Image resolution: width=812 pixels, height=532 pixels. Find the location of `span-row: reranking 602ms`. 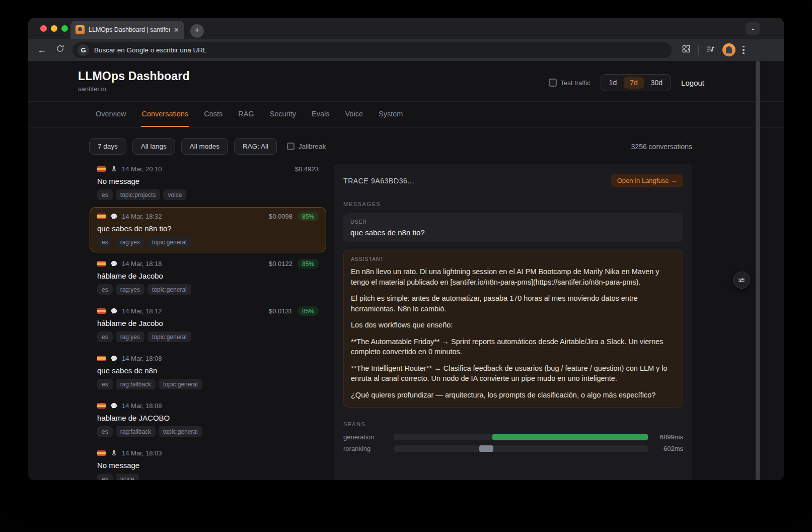

span-row: reranking 602ms is located at coordinates (513, 448).